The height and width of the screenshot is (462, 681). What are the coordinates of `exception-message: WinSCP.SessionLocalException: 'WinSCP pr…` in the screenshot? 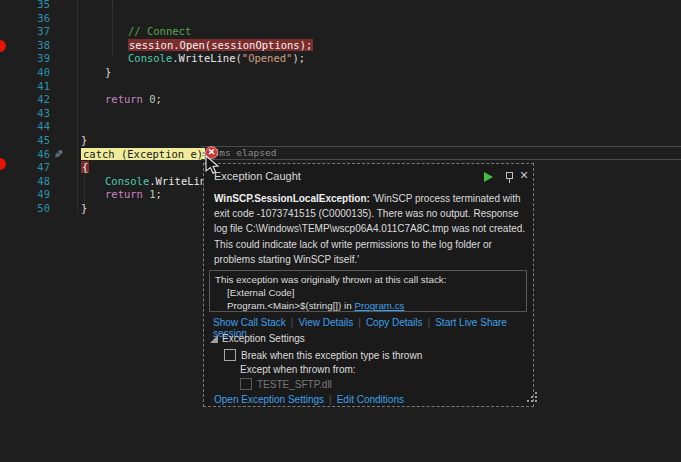 It's located at (371, 230).